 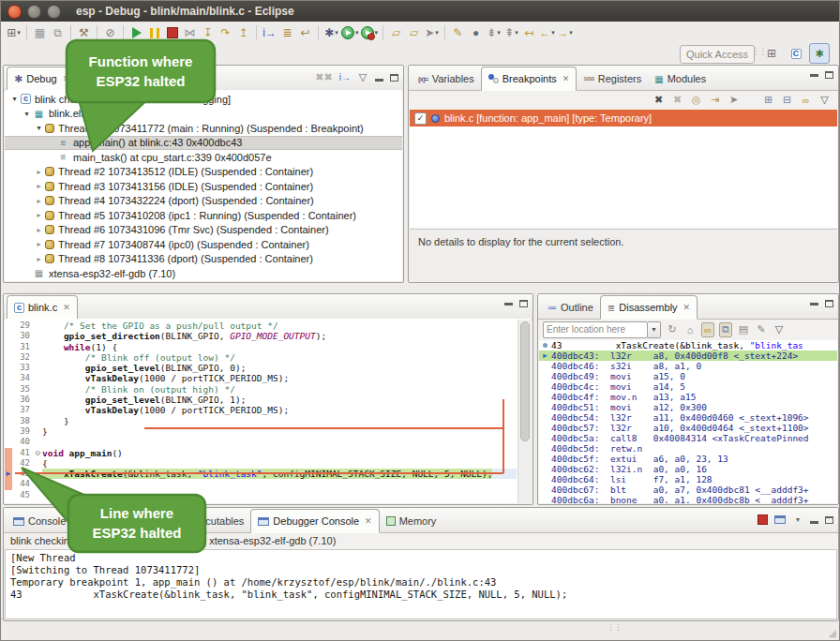 What do you see at coordinates (22, 410) in the screenshot?
I see `line-number: 37` at bounding box center [22, 410].